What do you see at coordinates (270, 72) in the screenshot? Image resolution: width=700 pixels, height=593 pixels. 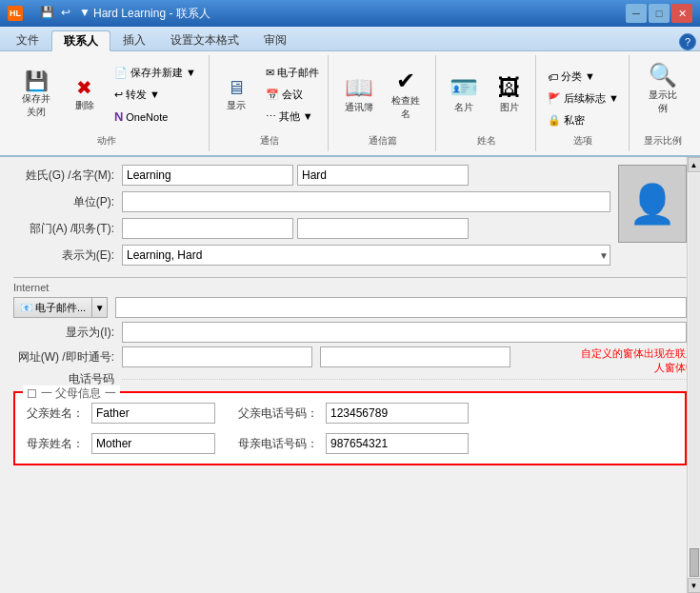 I see `email-icon: ✉` at bounding box center [270, 72].